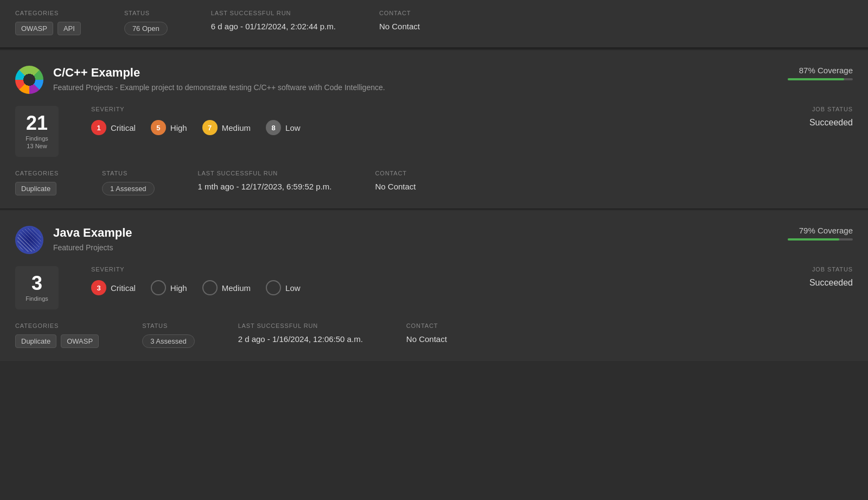 The height and width of the screenshot is (500, 868). What do you see at coordinates (434, 131) in the screenshot?
I see `project-body-cc: 21 Findings 13 New SEVERITY 1 Critical 5…` at bounding box center [434, 131].